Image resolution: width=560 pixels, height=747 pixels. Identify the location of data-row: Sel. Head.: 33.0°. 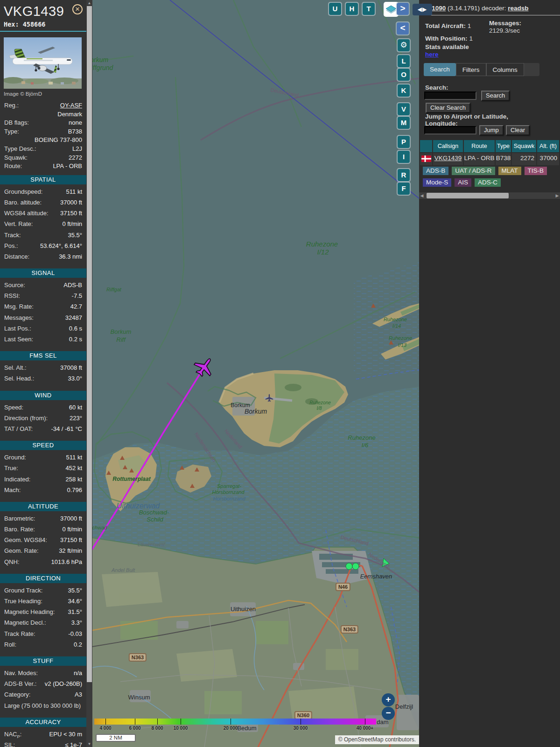
(43, 380).